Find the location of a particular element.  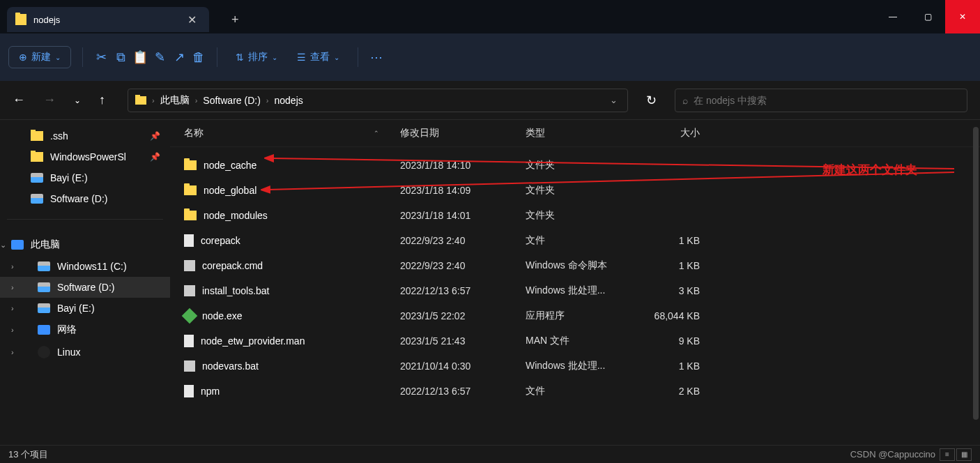

cell-type: Windows 命令脚本 is located at coordinates (578, 266).